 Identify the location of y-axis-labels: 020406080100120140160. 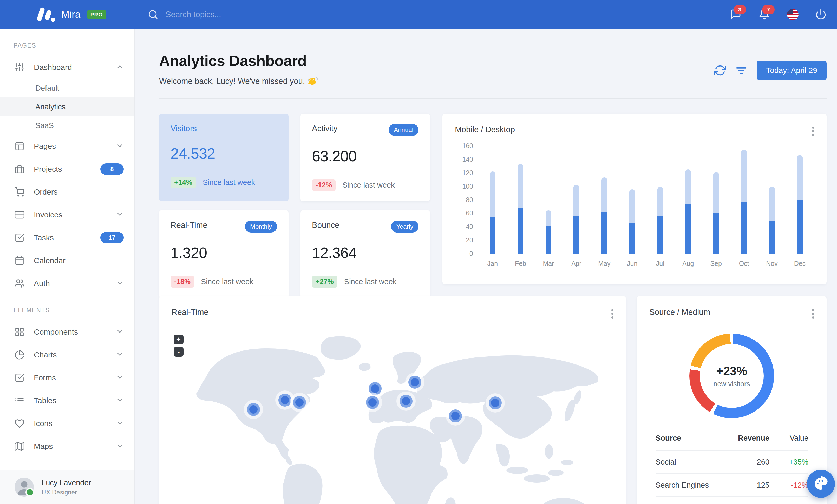
(464, 200).